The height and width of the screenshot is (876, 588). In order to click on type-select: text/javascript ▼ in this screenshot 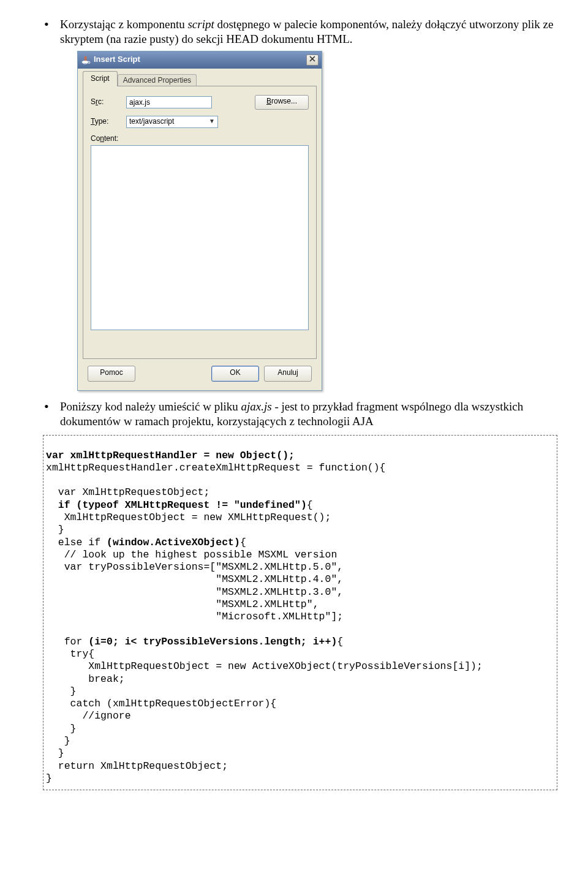, I will do `click(172, 122)`.